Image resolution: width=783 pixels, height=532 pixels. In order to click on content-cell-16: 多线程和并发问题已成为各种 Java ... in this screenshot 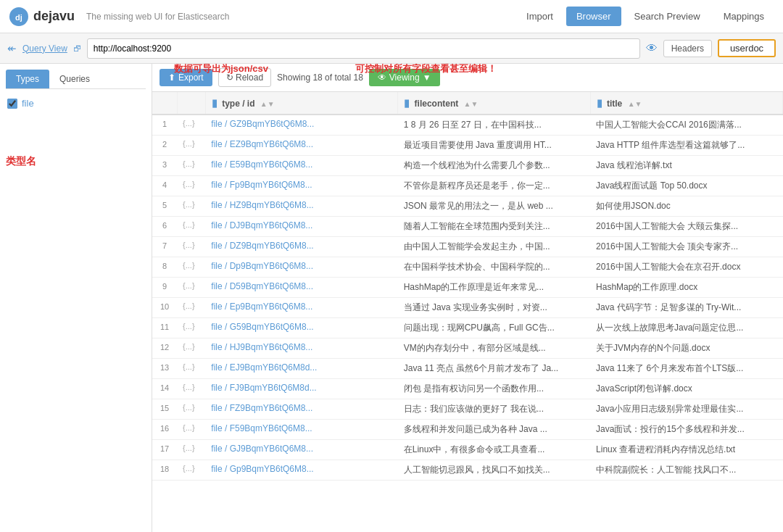, I will do `click(494, 430)`.